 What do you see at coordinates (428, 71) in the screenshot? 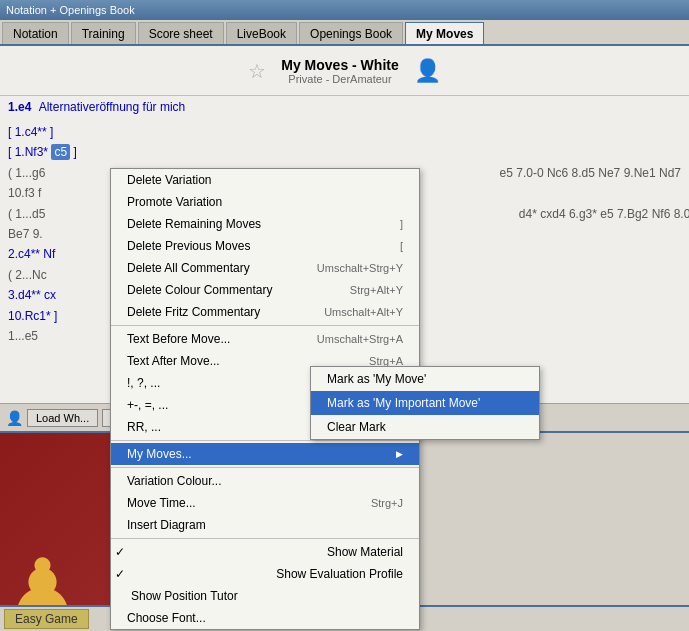
I see `avatar-icon: 👤` at bounding box center [428, 71].